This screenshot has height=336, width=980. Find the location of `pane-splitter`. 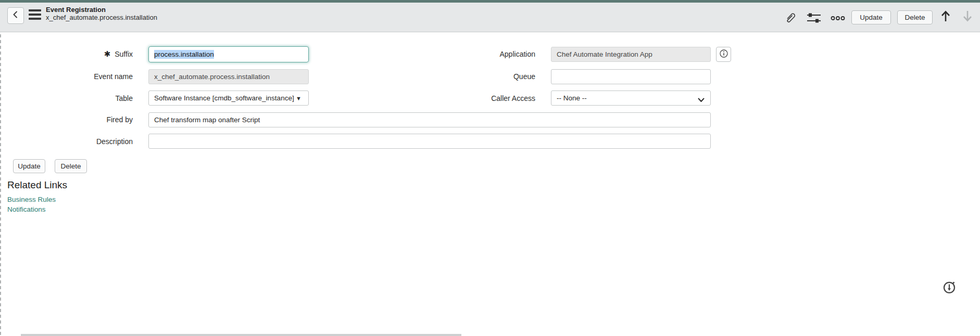

pane-splitter is located at coordinates (1, 168).